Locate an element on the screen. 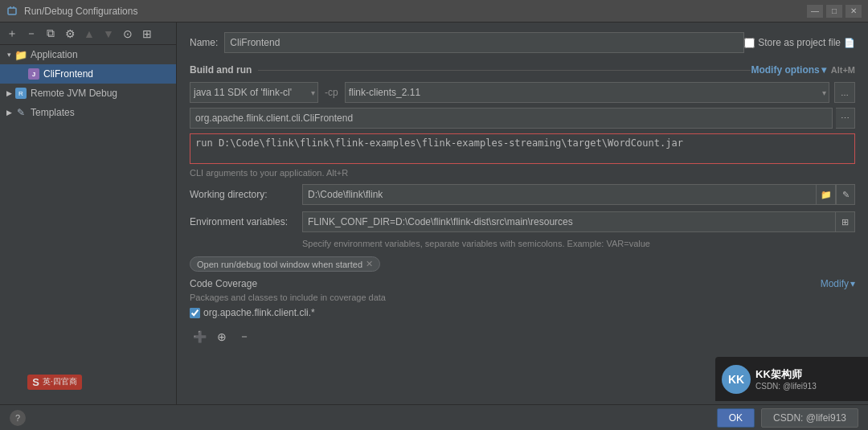 The height and width of the screenshot is (430, 868). title-bar: Run/Debug Configurations — □ ✕ is located at coordinates (434, 11).